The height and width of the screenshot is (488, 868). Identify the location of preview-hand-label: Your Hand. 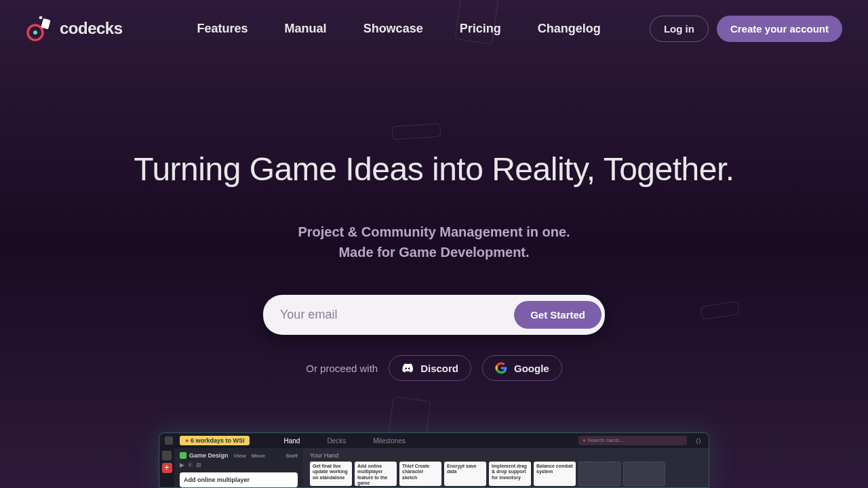
(506, 455).